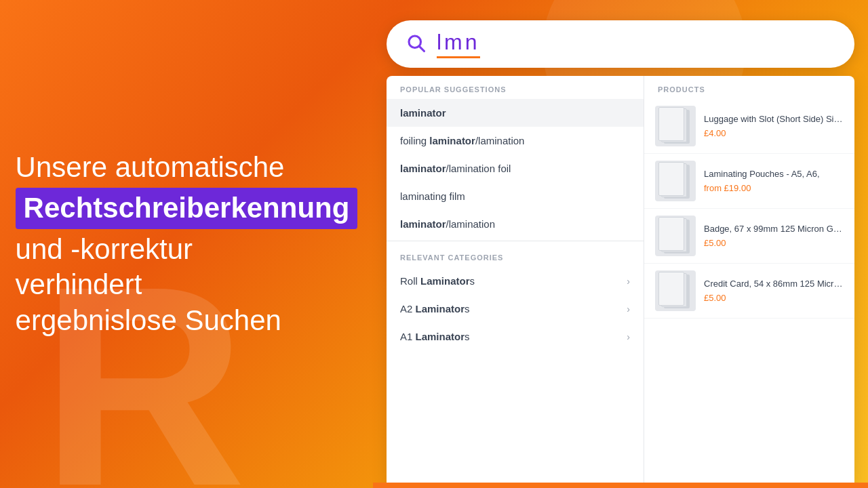 This screenshot has height=488, width=868. I want to click on headline-highlight: Rechtschreiberkennung, so click(187, 209).